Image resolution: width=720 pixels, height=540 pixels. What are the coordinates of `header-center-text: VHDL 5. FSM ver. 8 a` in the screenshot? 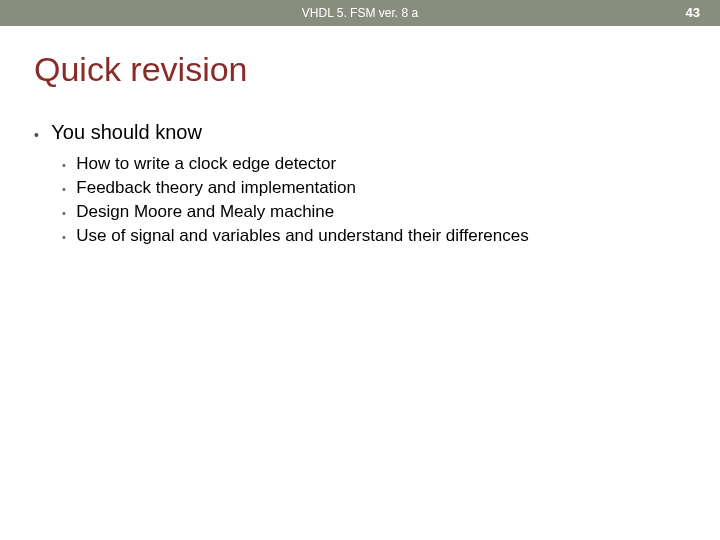 It's located at (360, 13).